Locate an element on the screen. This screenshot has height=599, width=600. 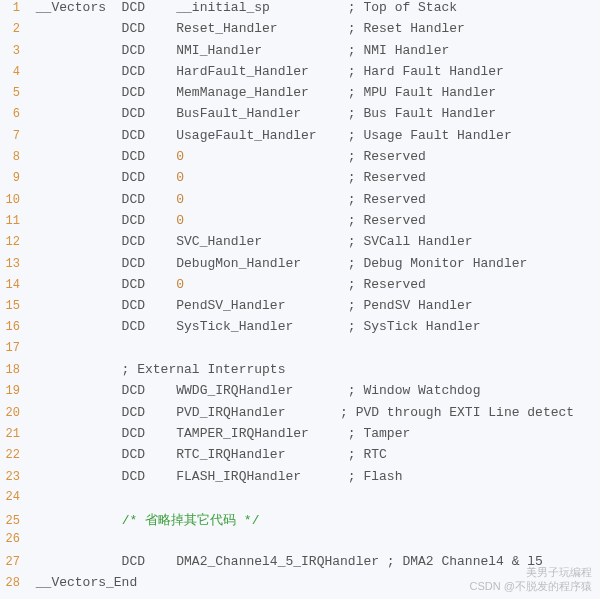
code-segment: DCD TAMPER_IRQHandler ; Tamper is located at coordinates (219, 434).